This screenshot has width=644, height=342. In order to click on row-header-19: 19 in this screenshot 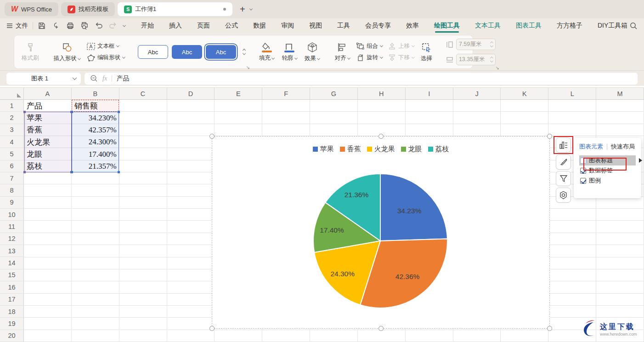, I will do `click(12, 324)`.